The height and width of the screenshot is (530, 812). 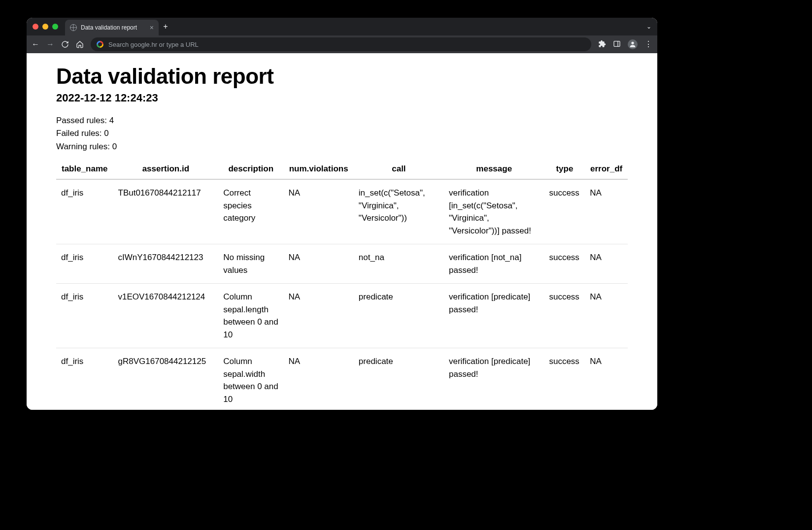 I want to click on table-row: df_iris gR8VG1670844212125 Column sepal.…, so click(x=342, y=379).